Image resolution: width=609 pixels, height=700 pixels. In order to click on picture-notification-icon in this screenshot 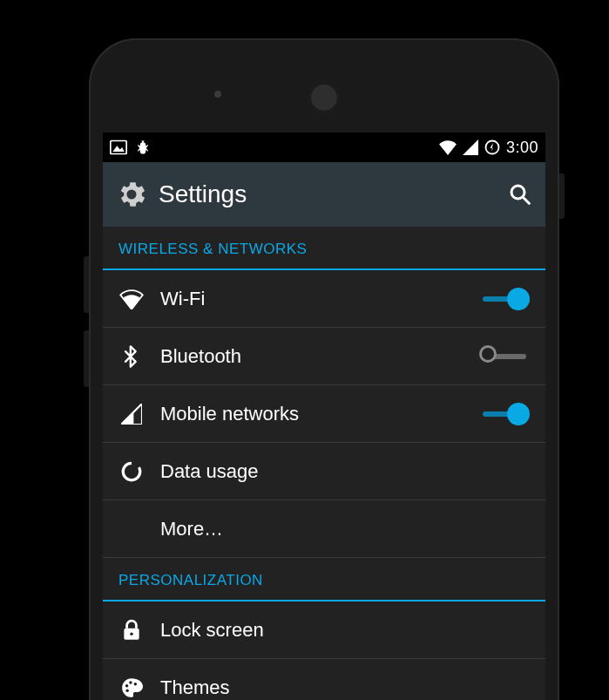, I will do `click(118, 147)`.